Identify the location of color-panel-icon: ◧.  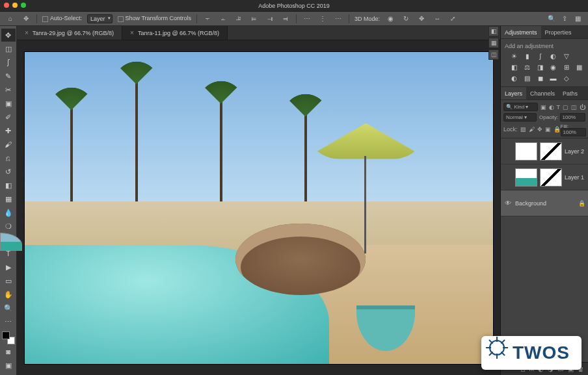
(494, 31).